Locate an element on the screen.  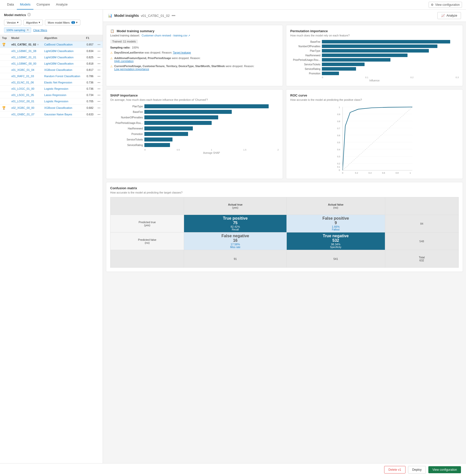
perm-bar-row: BaseFee is located at coordinates (375, 42).